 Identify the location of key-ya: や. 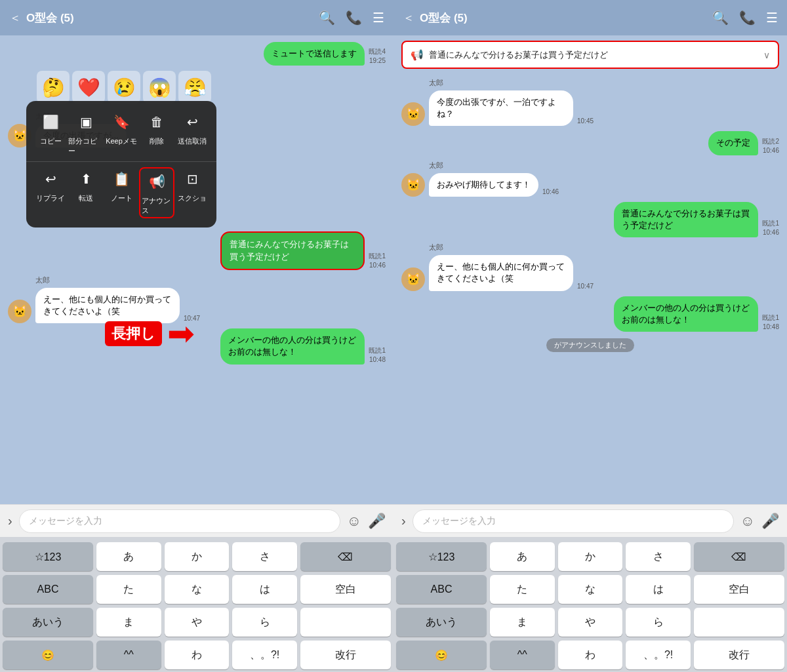
(197, 622).